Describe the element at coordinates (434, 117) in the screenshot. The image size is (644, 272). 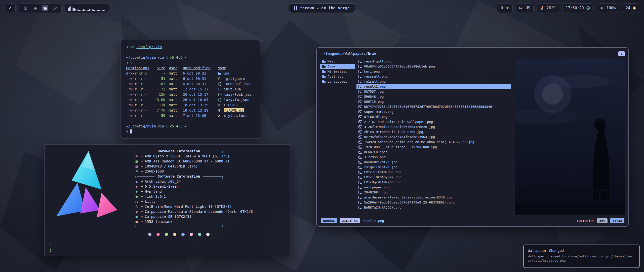
I see `file-item: 87r687df.png` at that location.